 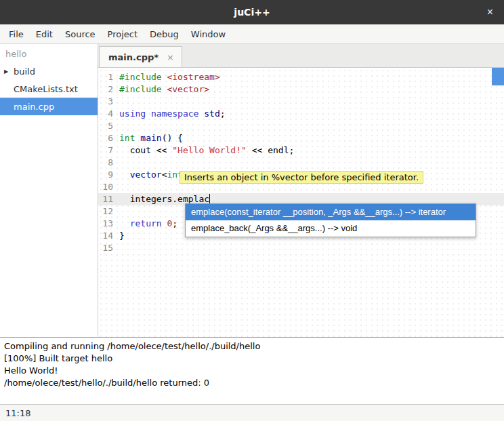 I want to click on terminal-line: Compiling and running /home/olece/test/h…, so click(x=252, y=346).